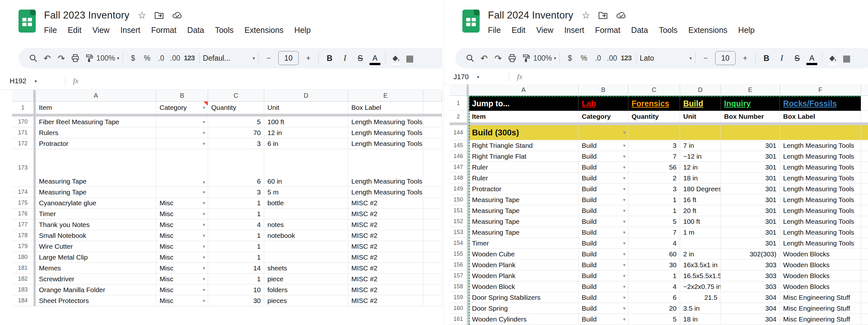 This screenshot has width=868, height=325. What do you see at coordinates (737, 104) in the screenshot?
I see `jump-link-inquiry: Inquiry` at bounding box center [737, 104].